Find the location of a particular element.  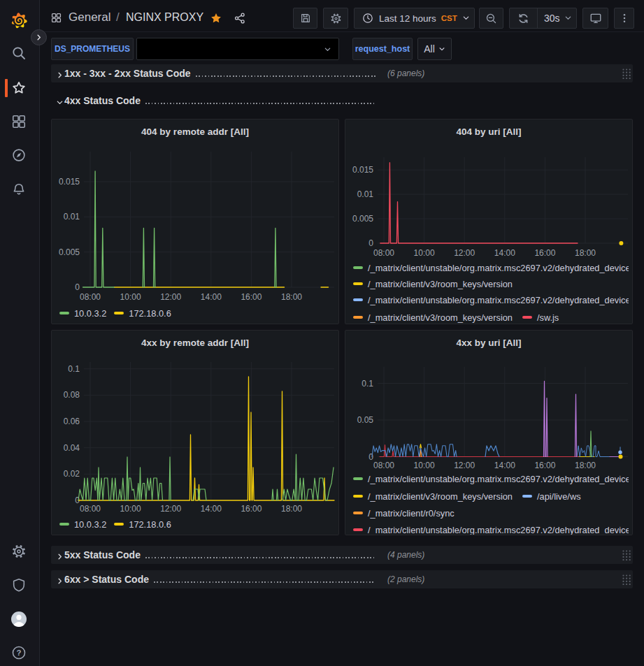

svg-text: 0.06 is located at coordinates (72, 421).